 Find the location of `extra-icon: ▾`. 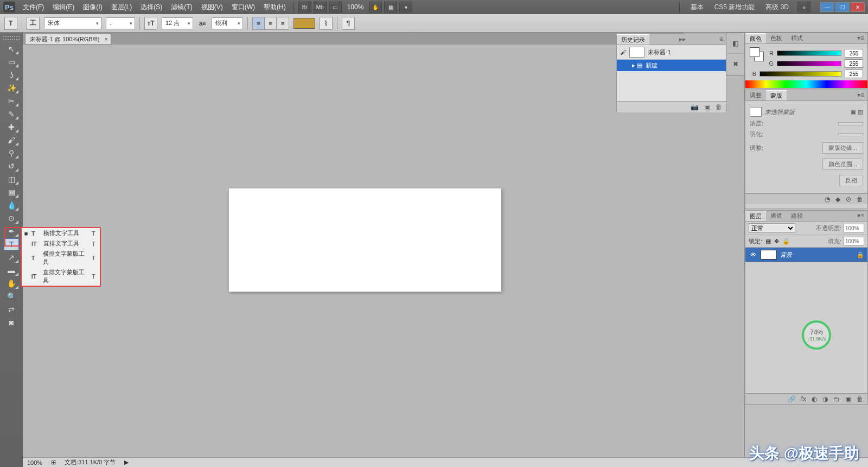

extra-icon: ▾ is located at coordinates (406, 7).